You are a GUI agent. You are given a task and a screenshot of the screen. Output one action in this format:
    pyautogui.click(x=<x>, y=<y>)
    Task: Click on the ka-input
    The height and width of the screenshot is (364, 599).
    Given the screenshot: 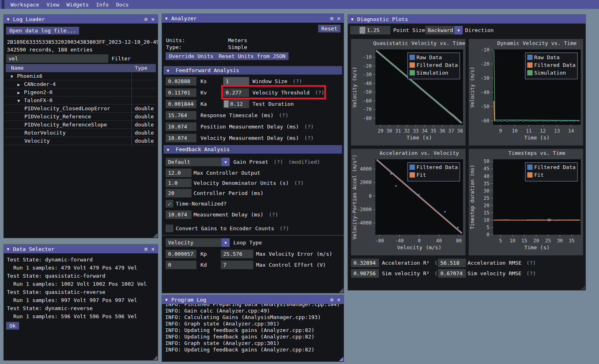 What is the action you would take?
    pyautogui.click(x=181, y=104)
    